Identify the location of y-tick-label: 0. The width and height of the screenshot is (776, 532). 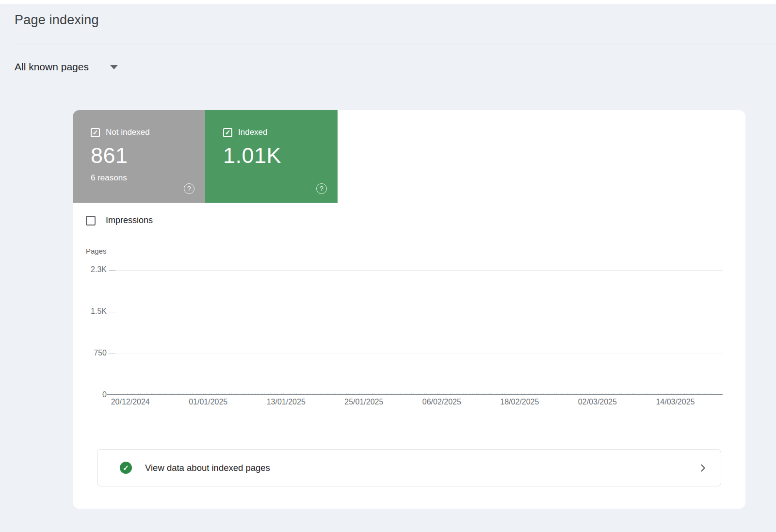
(82, 395).